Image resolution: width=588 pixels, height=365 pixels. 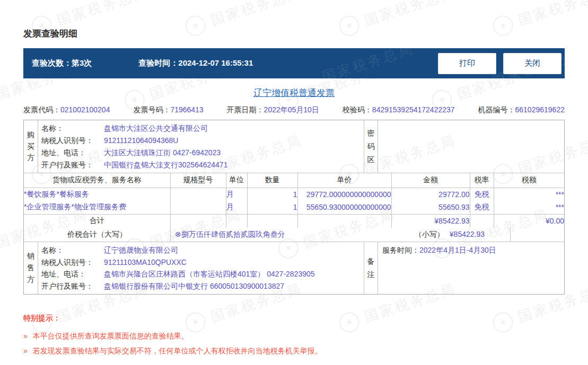 I want to click on remark-service-time: 服务时间： 2022年4月1日-4月30日, so click(x=471, y=250).